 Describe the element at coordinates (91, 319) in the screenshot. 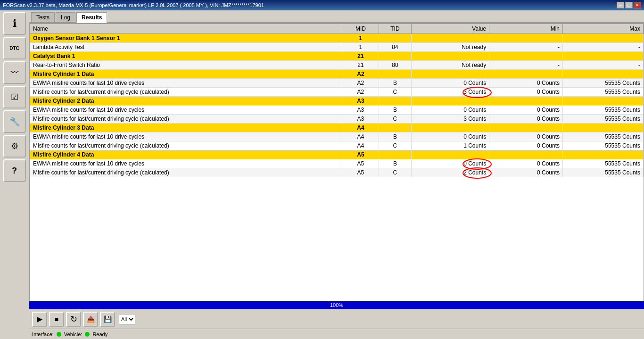

I see `export-icon: 📤` at that location.